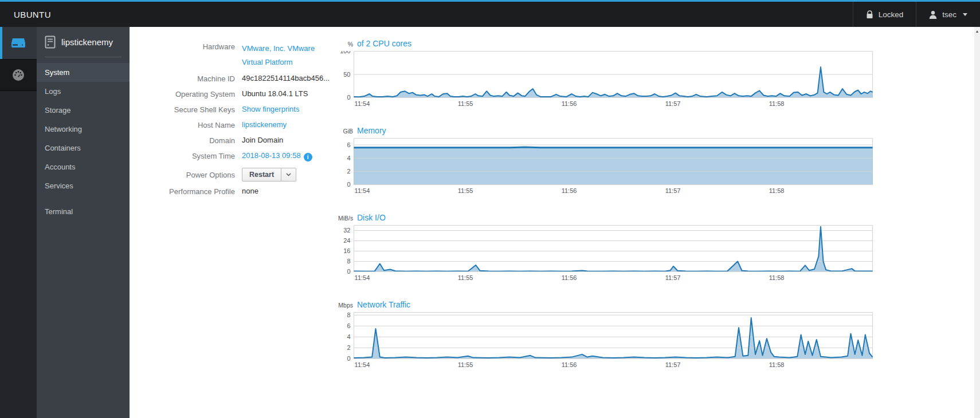 Image resolution: width=980 pixels, height=418 pixels. What do you see at coordinates (279, 55) in the screenshot?
I see `hardware-link: VMware, Inc. VMware Virtual Platform` at bounding box center [279, 55].